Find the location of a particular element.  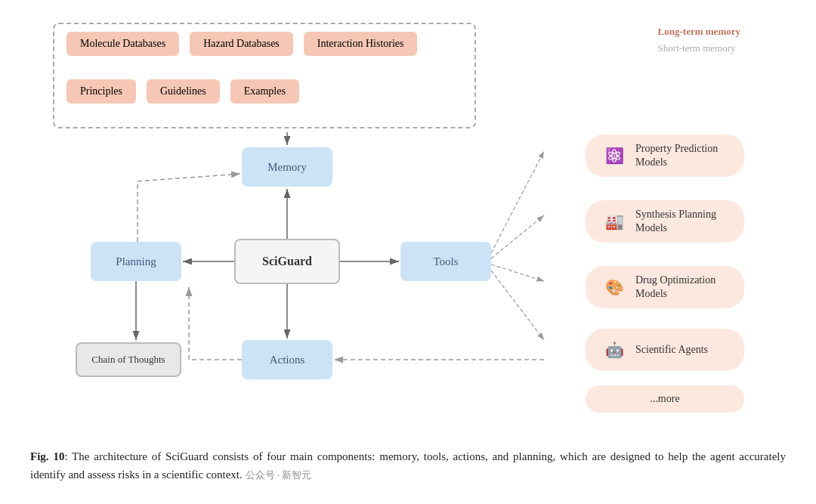

memory-item-principles: Principles is located at coordinates (101, 91).